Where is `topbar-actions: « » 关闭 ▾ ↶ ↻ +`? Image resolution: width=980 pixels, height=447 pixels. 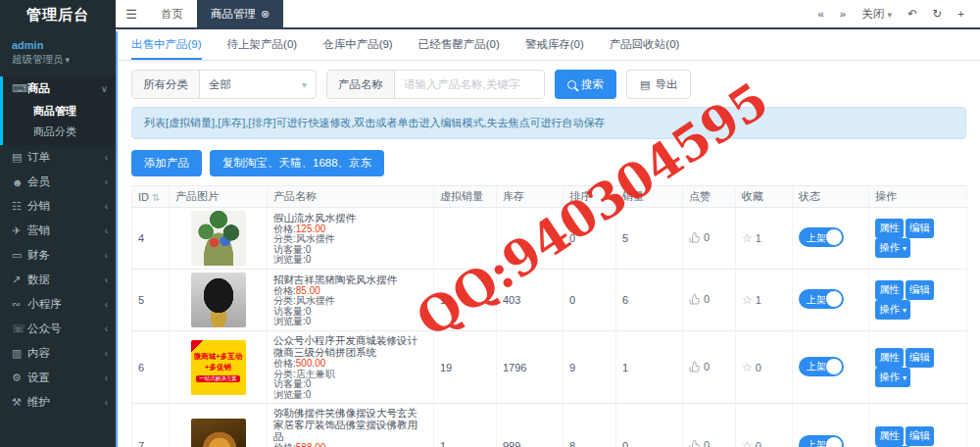 topbar-actions: « » 关闭 ▾ ↶ ↻ + is located at coordinates (899, 14).